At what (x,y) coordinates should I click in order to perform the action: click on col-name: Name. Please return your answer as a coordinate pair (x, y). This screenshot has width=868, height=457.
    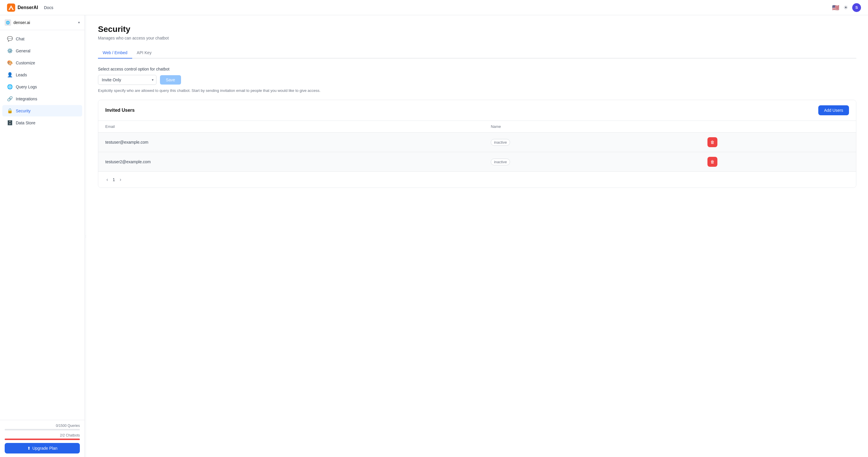
    Looking at the image, I should click on (592, 127).